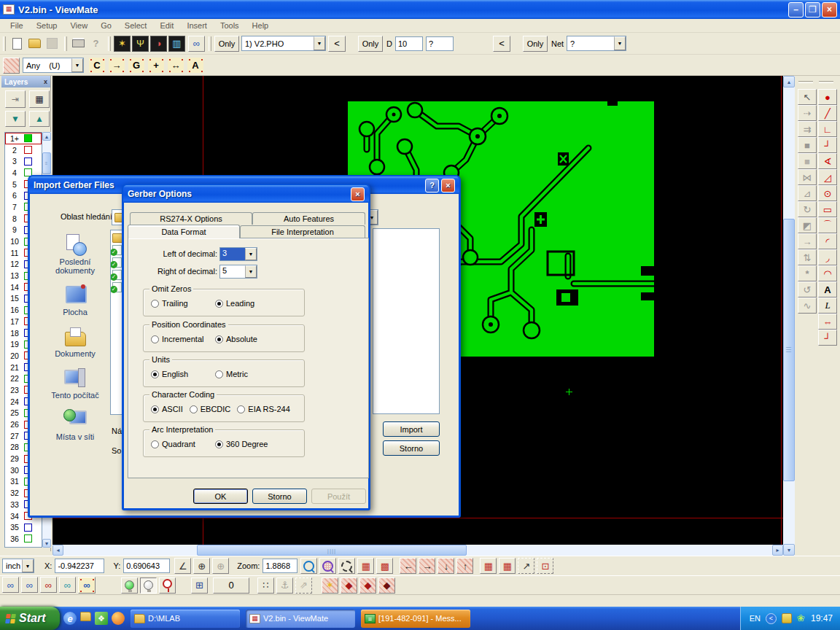 The width and height of the screenshot is (840, 630). I want to click on place-network: Místa v síti, so click(75, 425).